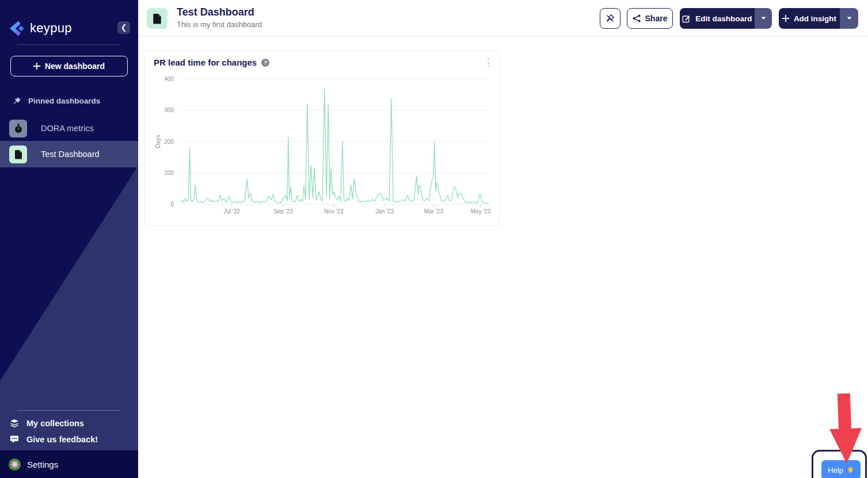  What do you see at coordinates (809, 18) in the screenshot?
I see `add-insight-button: Add insight` at bounding box center [809, 18].